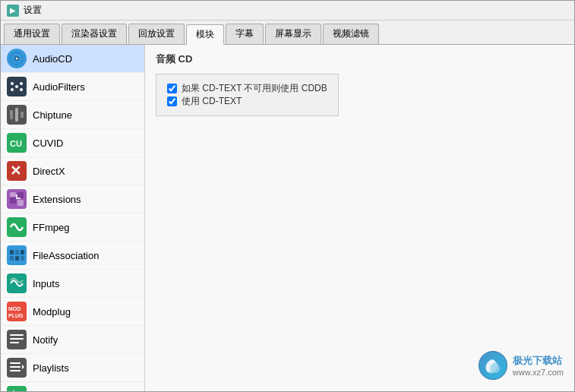 This screenshot has width=575, height=392. I want to click on ffmpeg-icon, so click(17, 227).